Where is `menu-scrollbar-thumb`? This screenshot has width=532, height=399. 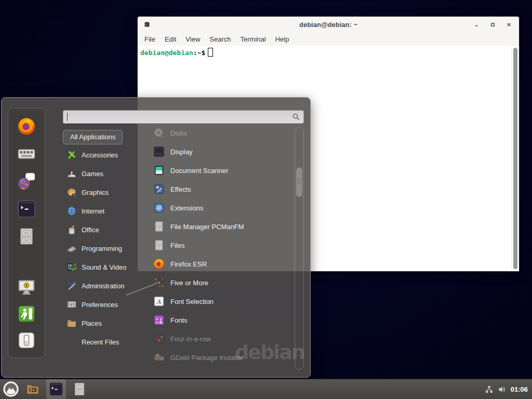
menu-scrollbar-thumb is located at coordinates (299, 182).